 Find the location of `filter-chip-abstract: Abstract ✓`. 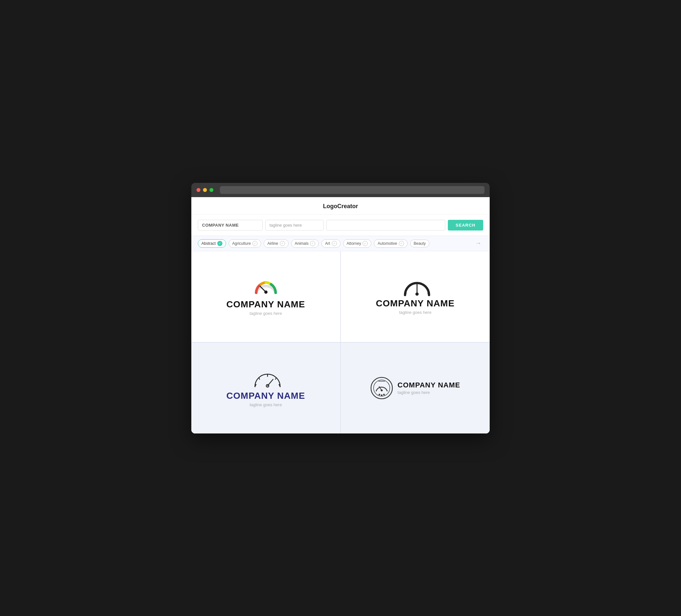

filter-chip-abstract: Abstract ✓ is located at coordinates (212, 243).